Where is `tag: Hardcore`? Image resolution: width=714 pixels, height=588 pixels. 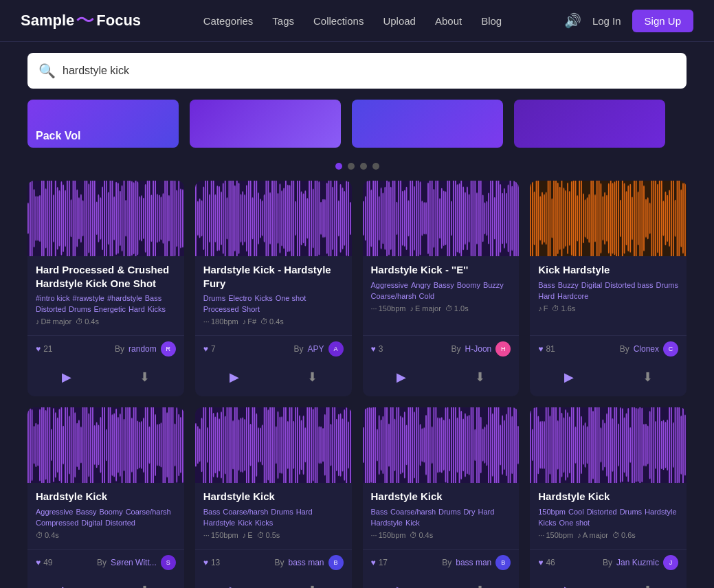
tag: Hardcore is located at coordinates (573, 296).